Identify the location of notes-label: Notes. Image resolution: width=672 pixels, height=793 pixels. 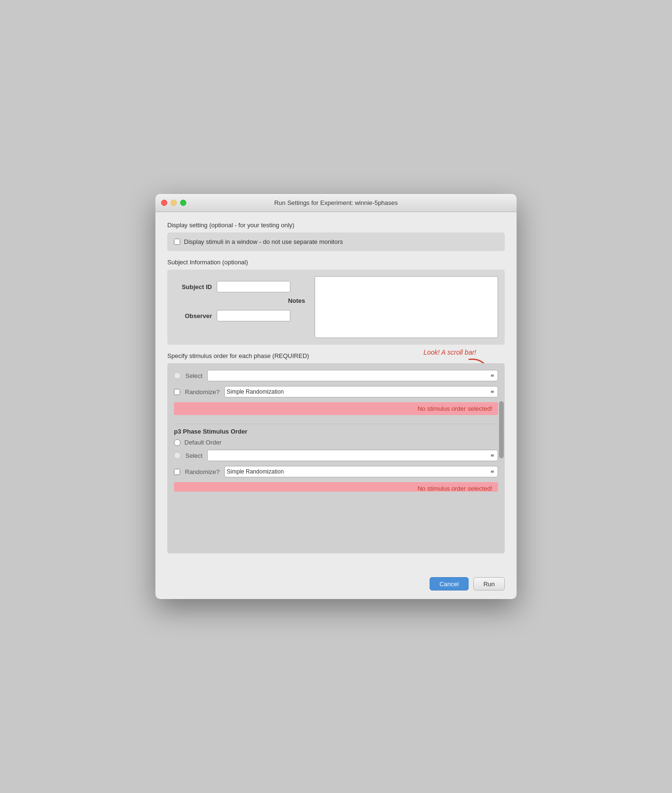
(297, 300).